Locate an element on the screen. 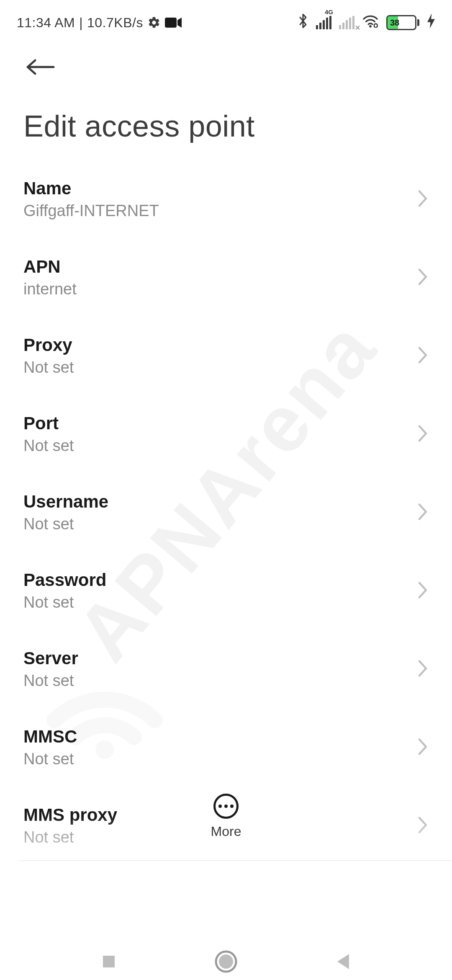 The width and height of the screenshot is (452, 980). row-label: Password is located at coordinates (65, 580).